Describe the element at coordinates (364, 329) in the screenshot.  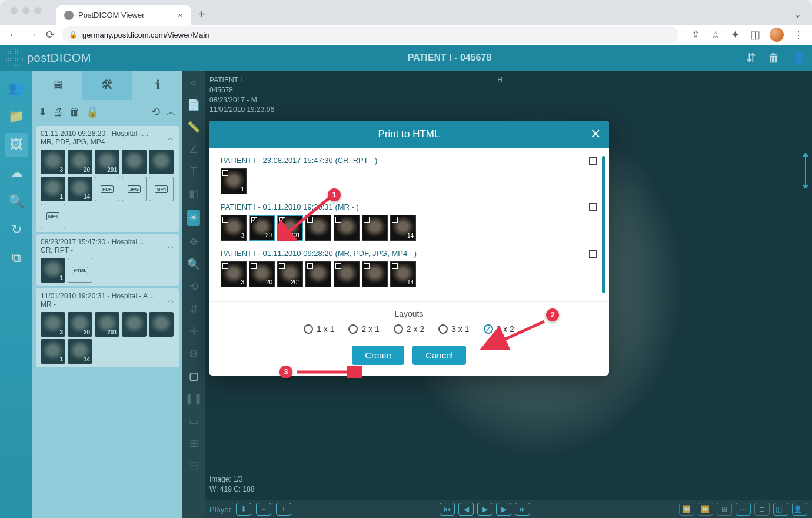
I see `layout-option: 2 x 1` at that location.